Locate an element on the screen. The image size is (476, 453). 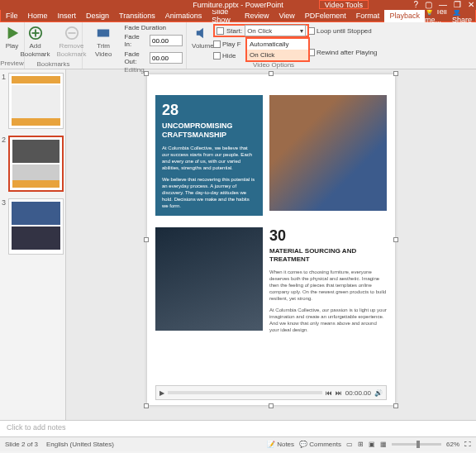
add-bookmark-button: Add Bookmark is located at coordinates (36, 42).